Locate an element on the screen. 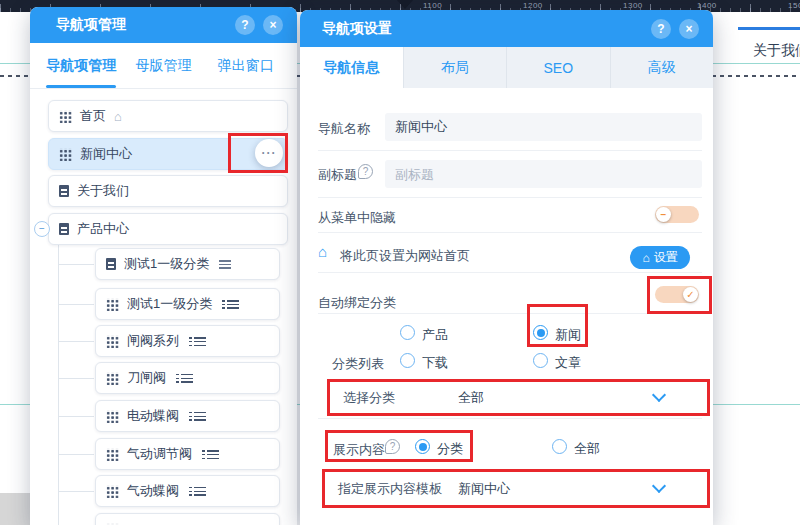 This screenshot has height=525, width=800. radio-product-label: 产品 is located at coordinates (435, 335).